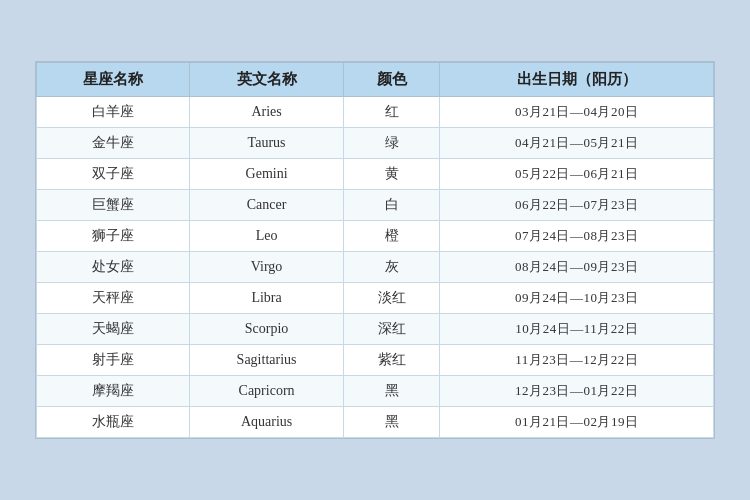 The image size is (750, 500). I want to click on cell-english-name: Taurus, so click(266, 144).